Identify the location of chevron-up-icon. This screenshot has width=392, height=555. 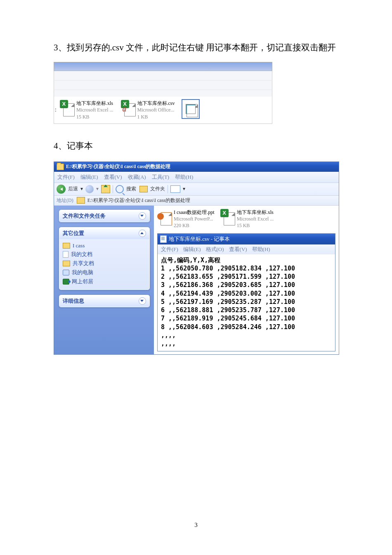
(142, 233).